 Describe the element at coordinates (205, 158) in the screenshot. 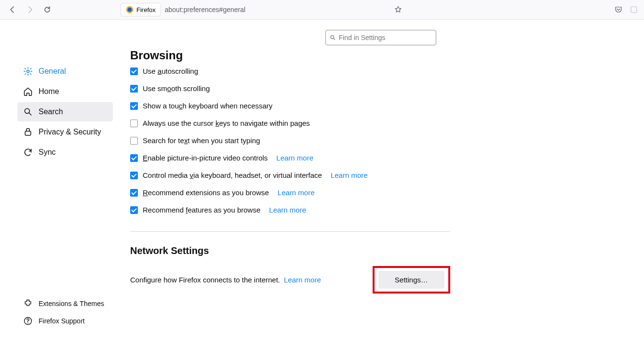

I see `checkbox-label: Enable picture-in-picture video controls` at that location.